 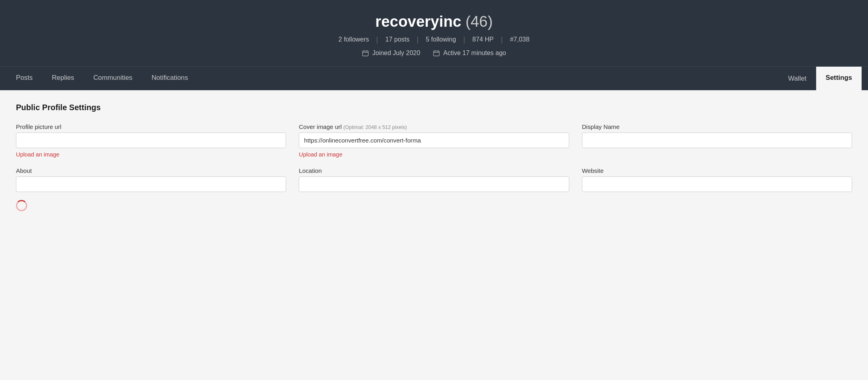 I want to click on section-title: Public Profile Settings, so click(x=434, y=108).